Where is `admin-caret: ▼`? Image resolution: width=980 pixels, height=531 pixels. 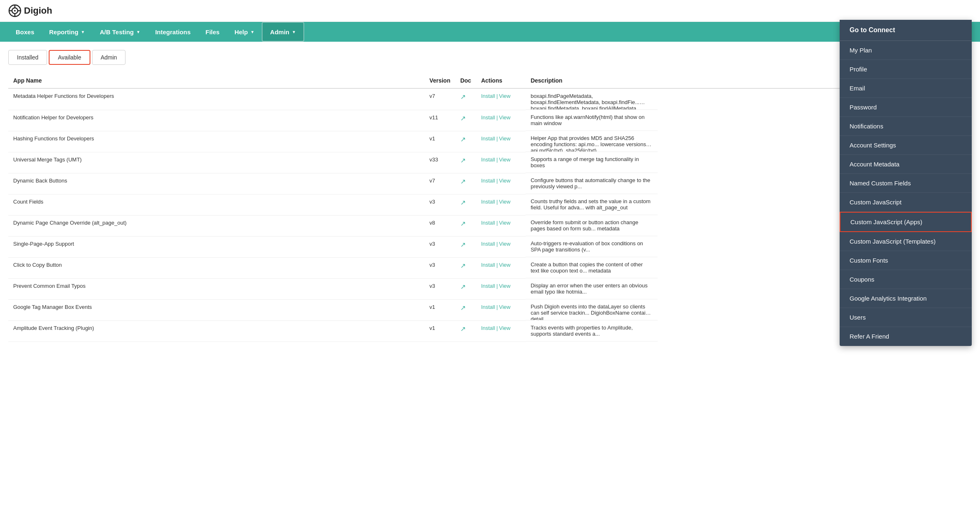 admin-caret: ▼ is located at coordinates (294, 32).